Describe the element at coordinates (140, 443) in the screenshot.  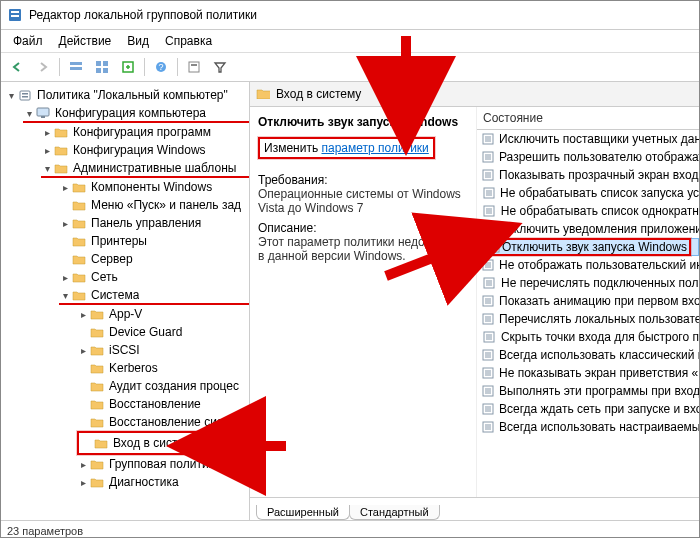
I see `tree-logon: Вход в систему` at that location.